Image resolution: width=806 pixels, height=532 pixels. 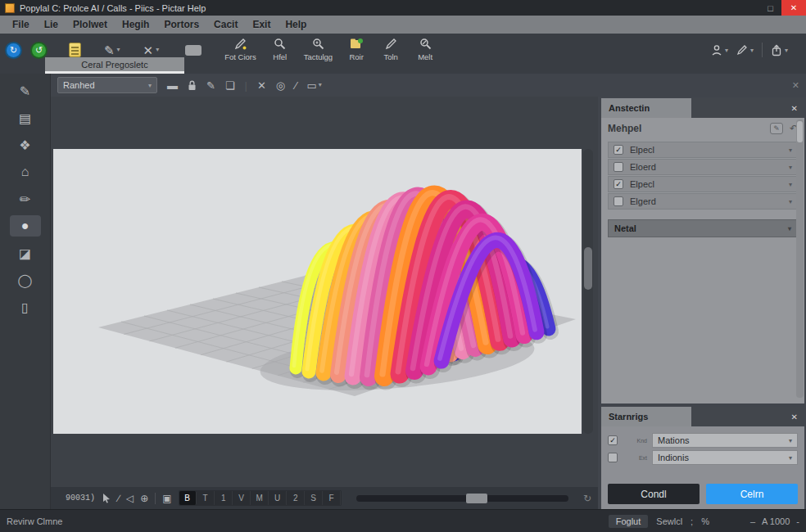 What do you see at coordinates (230, 85) in the screenshot?
I see `stamp-icon: ❏` at bounding box center [230, 85].